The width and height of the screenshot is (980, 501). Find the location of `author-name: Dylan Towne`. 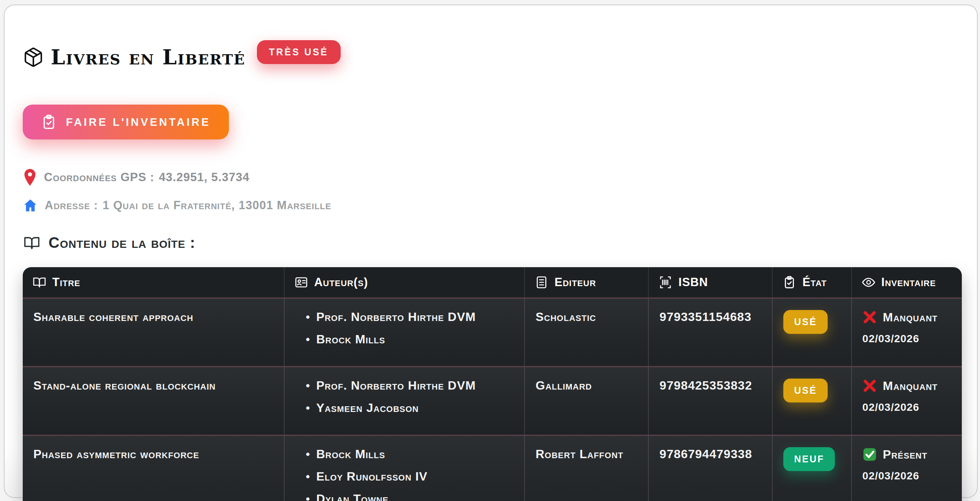

author-name: Dylan Towne is located at coordinates (352, 496).